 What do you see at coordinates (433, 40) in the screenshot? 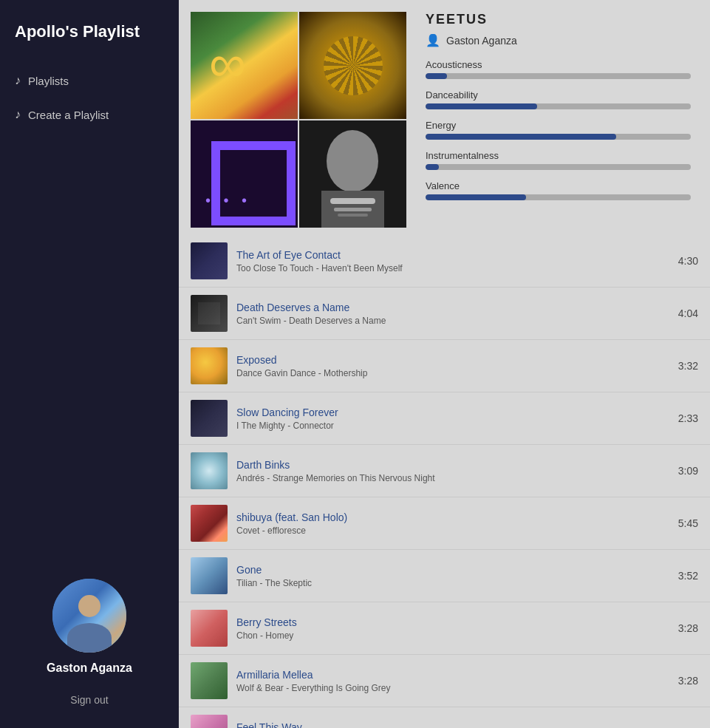
I see `user-icon: 👤` at bounding box center [433, 40].